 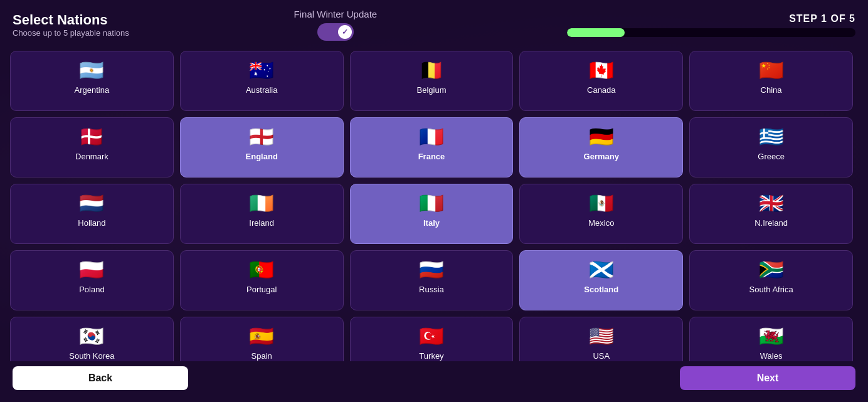 What do you see at coordinates (771, 203) in the screenshot?
I see `flag-nireland: 🇬🇧` at bounding box center [771, 203].